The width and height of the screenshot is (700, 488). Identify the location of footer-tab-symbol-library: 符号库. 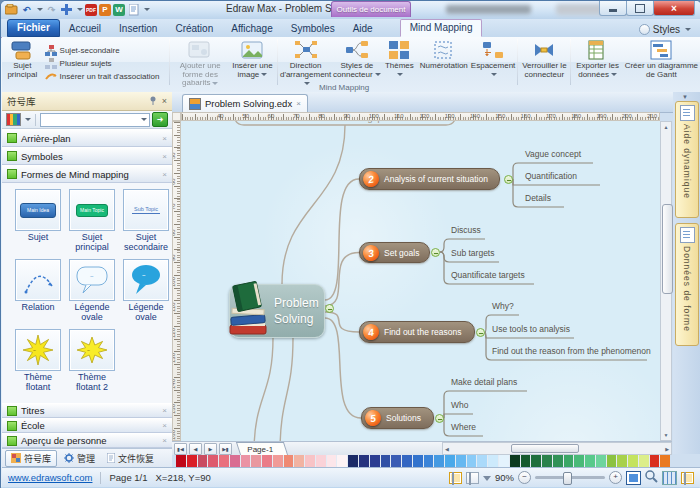
(31, 458).